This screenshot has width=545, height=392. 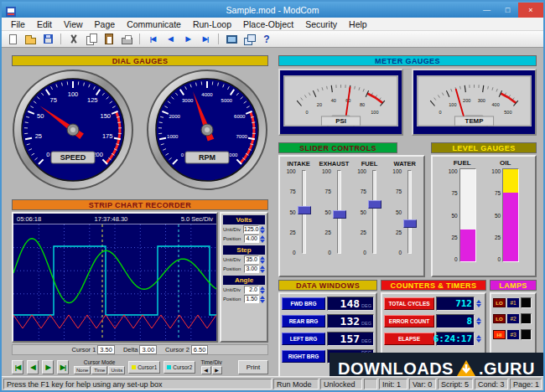 I want to click on elapse-spinner, so click(x=479, y=338).